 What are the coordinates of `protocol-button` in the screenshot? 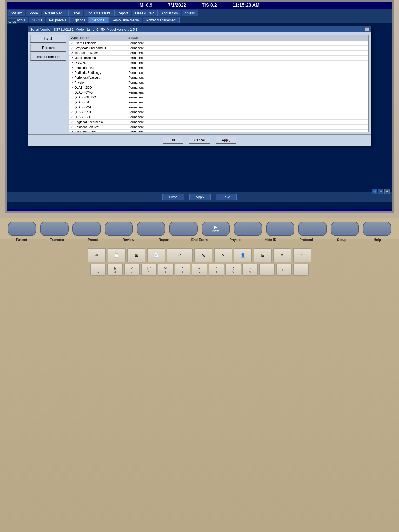 It's located at (312, 229).